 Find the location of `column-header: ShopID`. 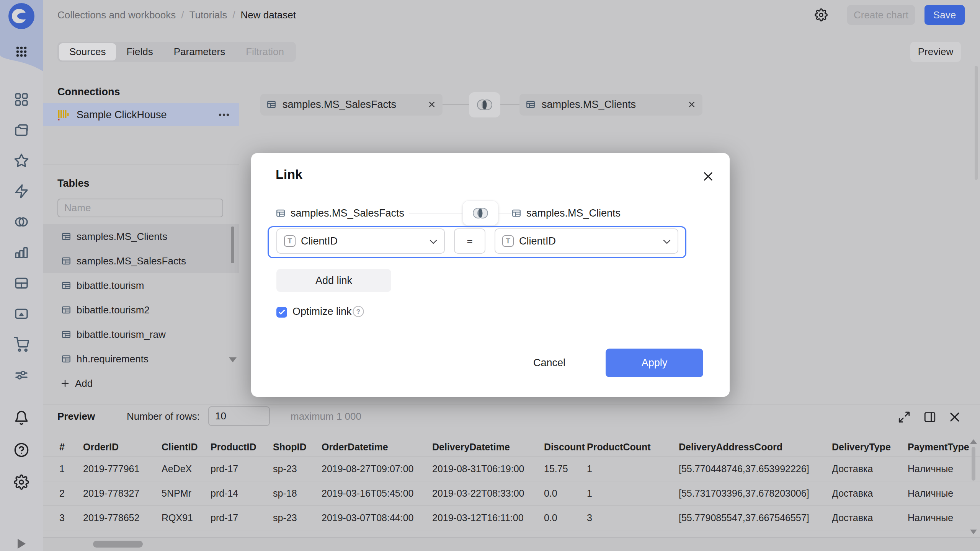

column-header: ShopID is located at coordinates (297, 447).